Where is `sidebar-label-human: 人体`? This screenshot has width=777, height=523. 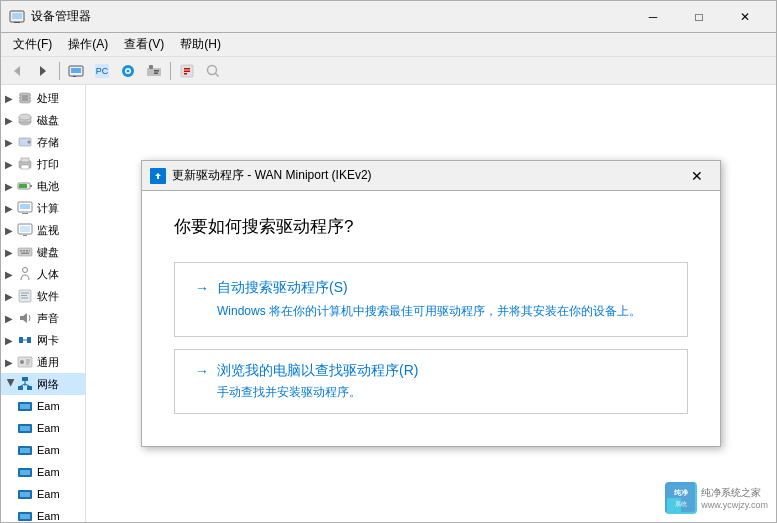 sidebar-label-human: 人体 is located at coordinates (48, 274).